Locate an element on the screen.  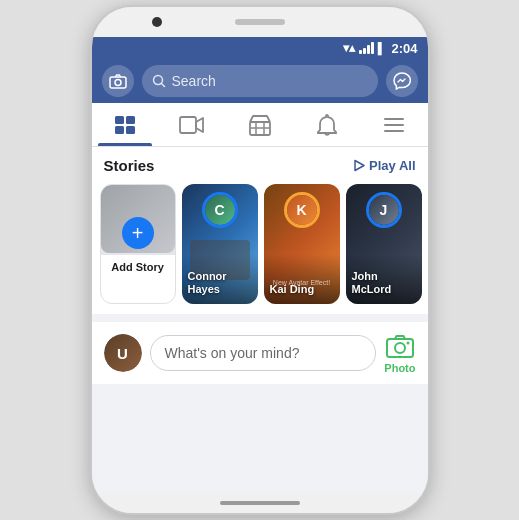
navigation-tabs is located at coordinates (260, 125).